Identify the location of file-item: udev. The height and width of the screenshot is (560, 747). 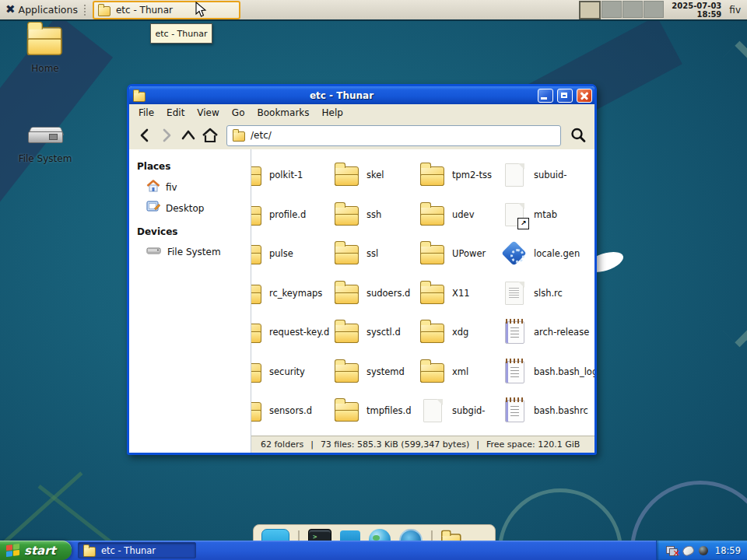
(461, 215).